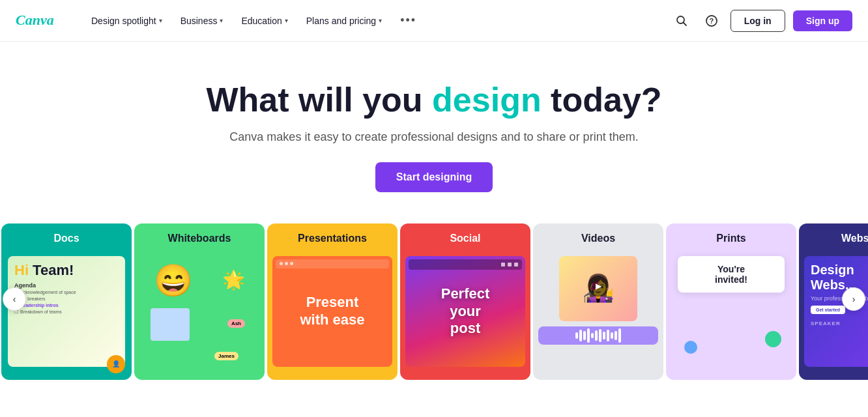 Image resolution: width=868 pixels, height=417 pixels. What do you see at coordinates (173, 281) in the screenshot?
I see `whiteboards-emoji: 😄` at bounding box center [173, 281].